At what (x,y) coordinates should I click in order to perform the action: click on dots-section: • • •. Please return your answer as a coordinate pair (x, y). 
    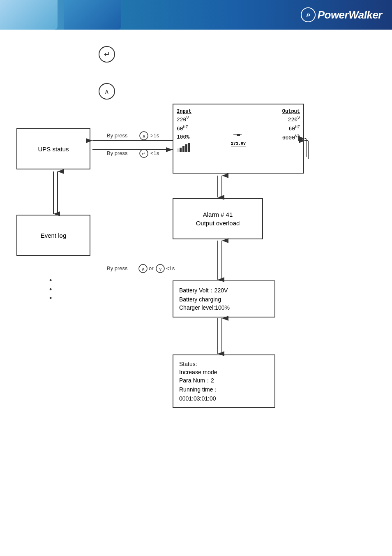
    Looking at the image, I should click on (51, 290).